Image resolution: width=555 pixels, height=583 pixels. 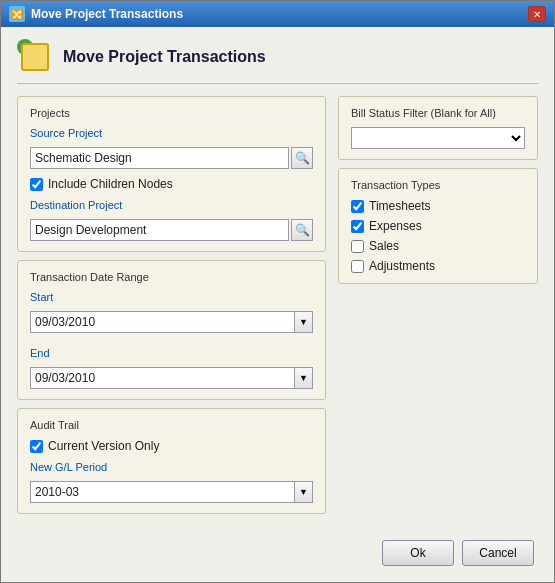 What do you see at coordinates (358, 206) in the screenshot?
I see `timesheets-checkbox` at bounding box center [358, 206].